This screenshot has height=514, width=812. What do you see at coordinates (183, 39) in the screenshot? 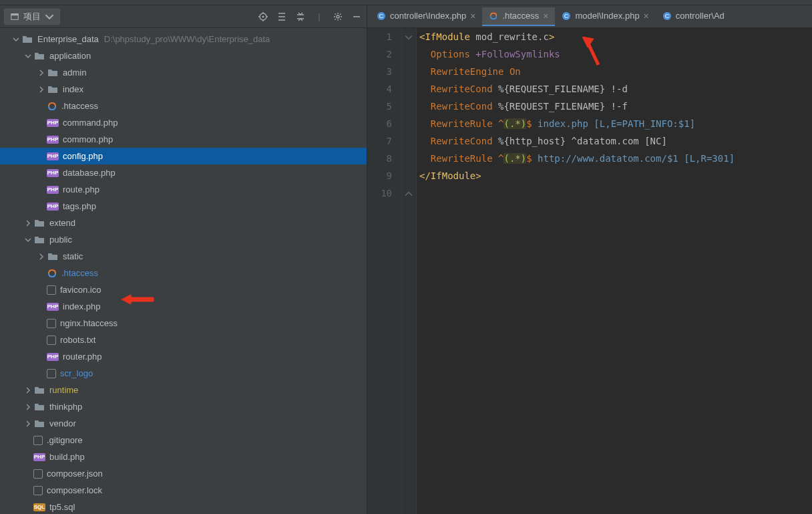
I see `tree-item: Enterprise_dataD:\phpstudy_pro\WWW\dy\En…` at bounding box center [183, 39].